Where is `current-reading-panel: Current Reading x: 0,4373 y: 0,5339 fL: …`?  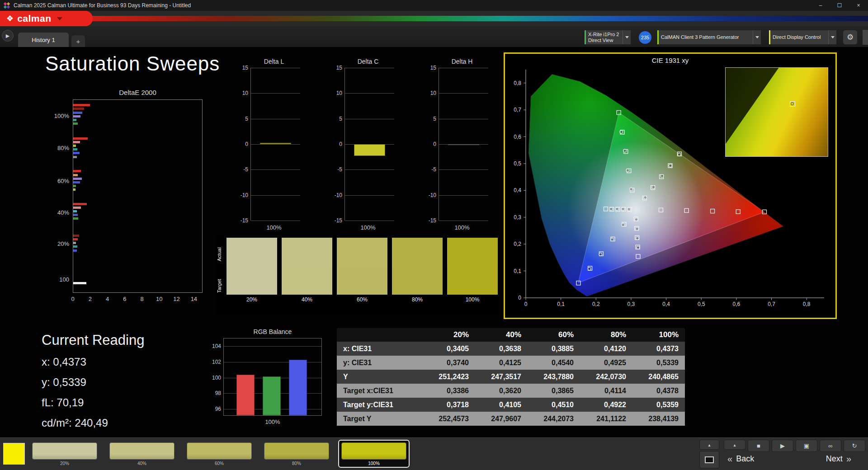
current-reading-panel: Current Reading x: 0,4373 y: 0,5339 fL: … is located at coordinates (93, 385).